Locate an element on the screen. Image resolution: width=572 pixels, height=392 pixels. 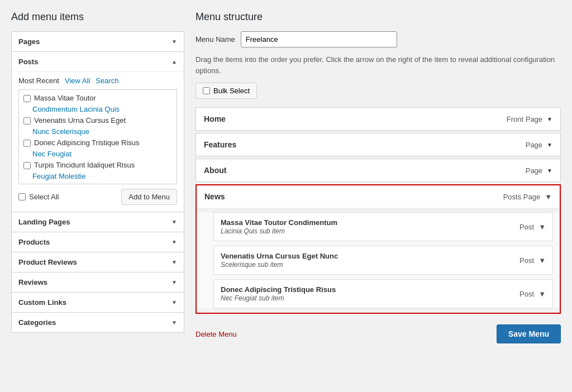
menu-item-features-right: Page ▼ is located at coordinates (539, 145).